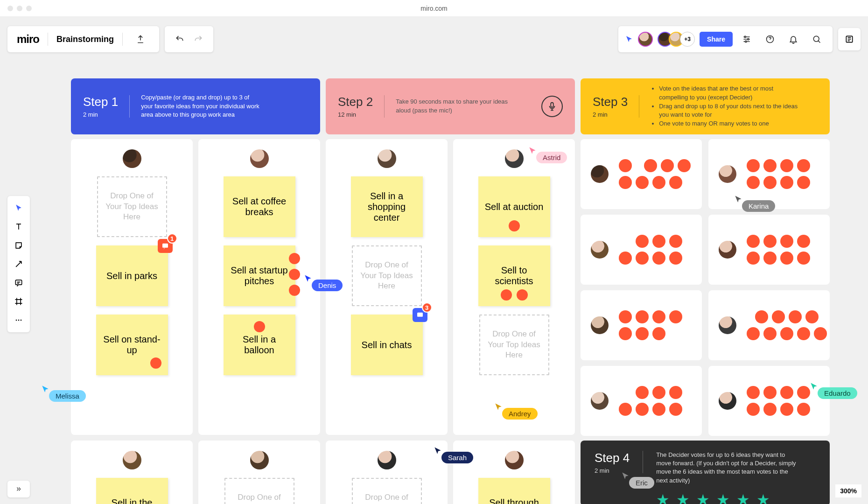  Describe the element at coordinates (514, 501) in the screenshot. I see `sticky-text: Sell through partners` at that location.